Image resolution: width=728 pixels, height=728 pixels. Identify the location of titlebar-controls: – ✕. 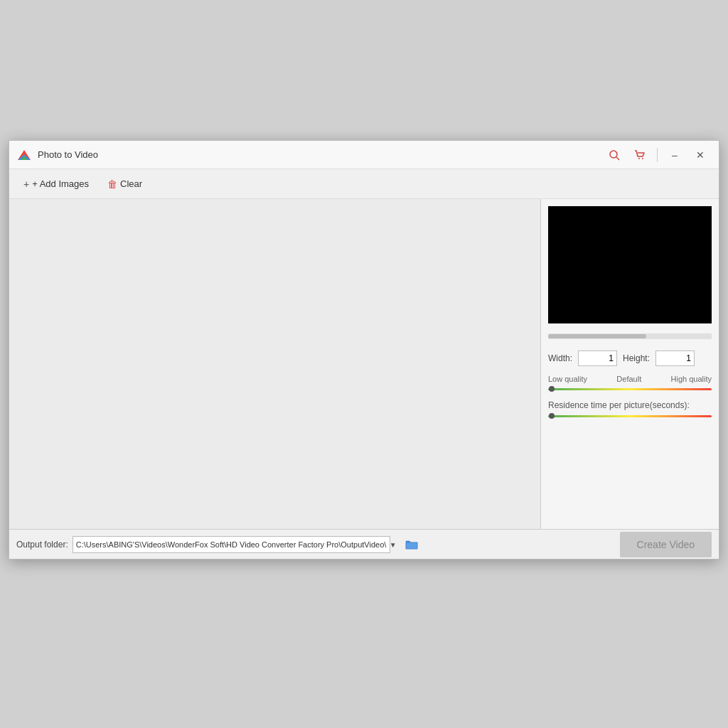
(657, 155).